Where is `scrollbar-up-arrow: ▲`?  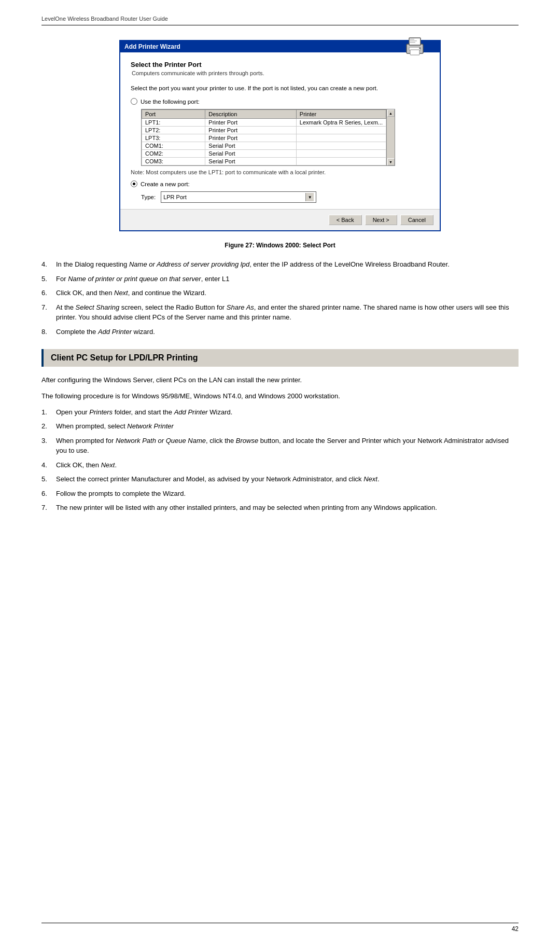
scrollbar-up-arrow: ▲ is located at coordinates (391, 113).